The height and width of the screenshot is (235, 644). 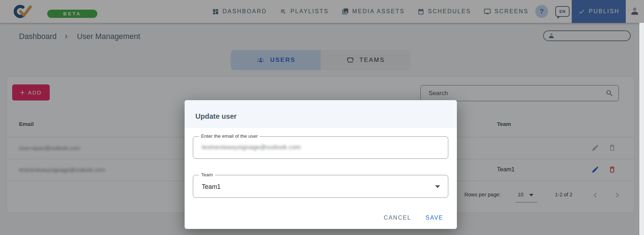 I want to click on email-field-value: testnexteasysignage@outlook.com, so click(x=251, y=147).